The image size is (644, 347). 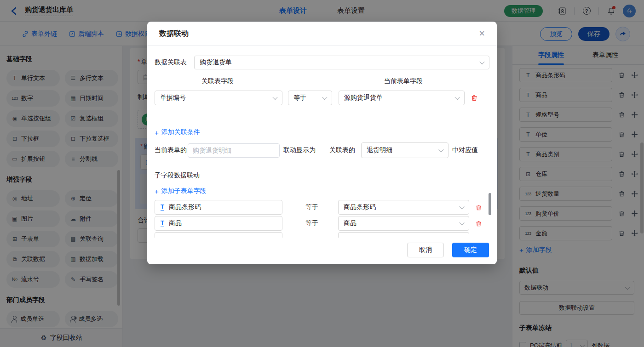 What do you see at coordinates (175, 223) in the screenshot?
I see `subfield-source-label: 商品` at bounding box center [175, 223].